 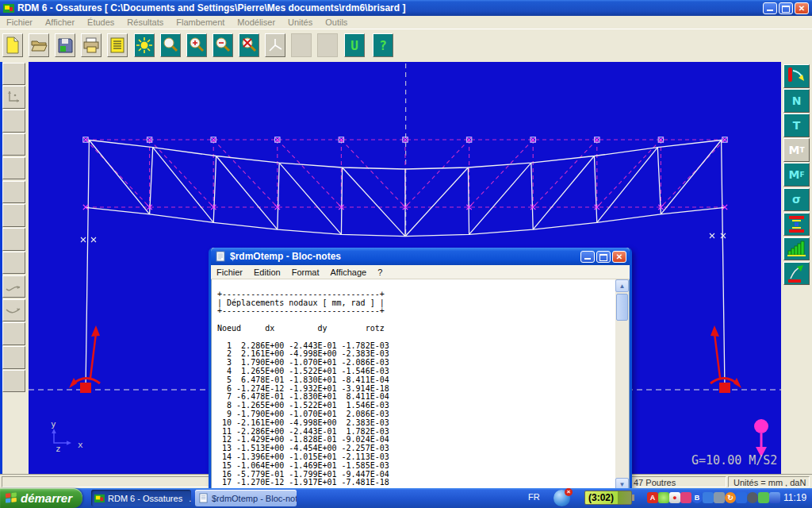 I want to click on scroll-up-arrow: ▲, so click(x=622, y=286).